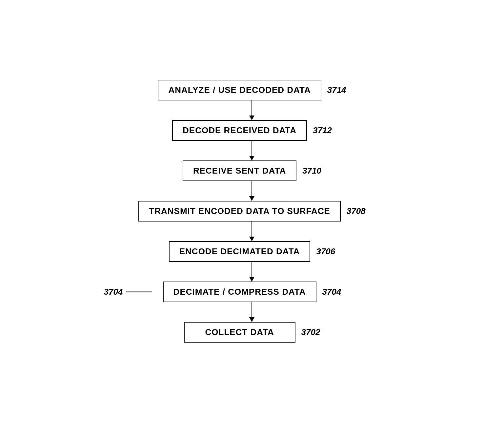 The image size is (504, 422). I want to click on box-3704: DECIMATE / COMPRESS DATA, so click(240, 292).